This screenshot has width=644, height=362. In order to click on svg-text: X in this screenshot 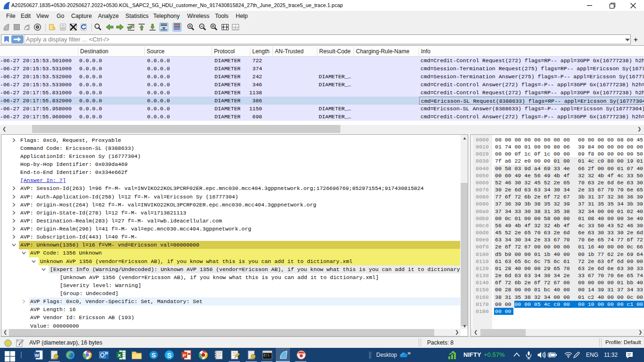, I will do `click(120, 355)`.